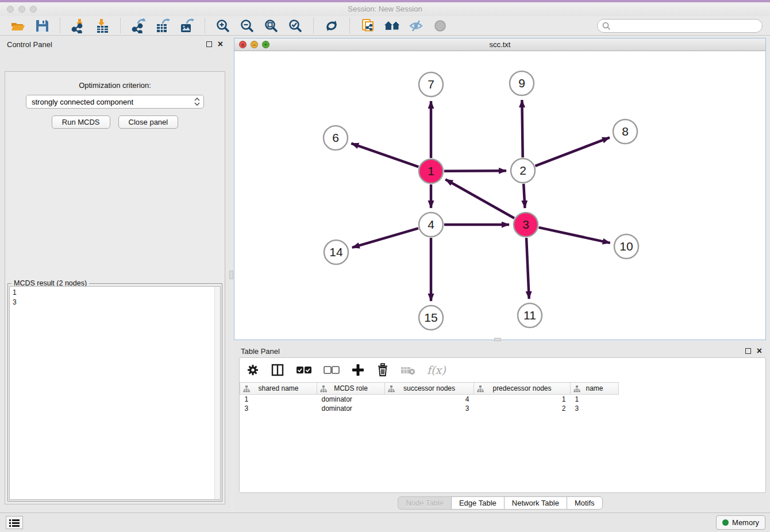  Describe the element at coordinates (416, 26) in the screenshot. I see `eye-slash-icon` at that location.